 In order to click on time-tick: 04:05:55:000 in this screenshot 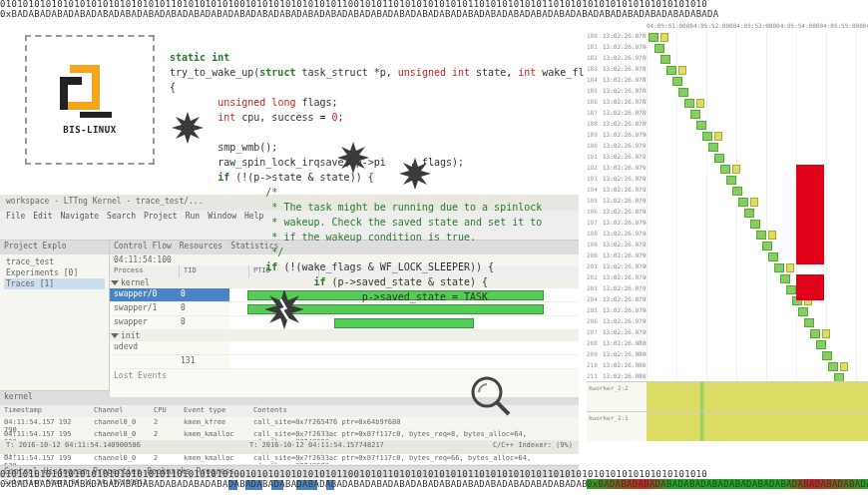, I will do `click(840, 27)`.